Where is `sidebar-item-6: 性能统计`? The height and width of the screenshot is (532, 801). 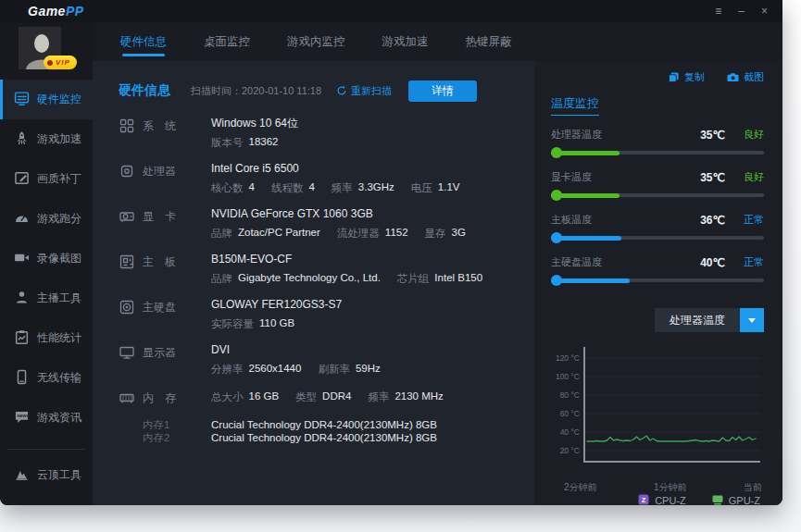
sidebar-item-6: 性能统计 is located at coordinates (46, 339).